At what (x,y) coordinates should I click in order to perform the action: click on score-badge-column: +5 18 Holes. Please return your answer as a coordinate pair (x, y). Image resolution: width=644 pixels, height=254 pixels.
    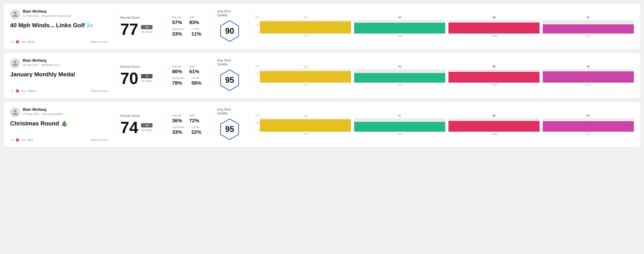
    Looking at the image, I should click on (147, 29).